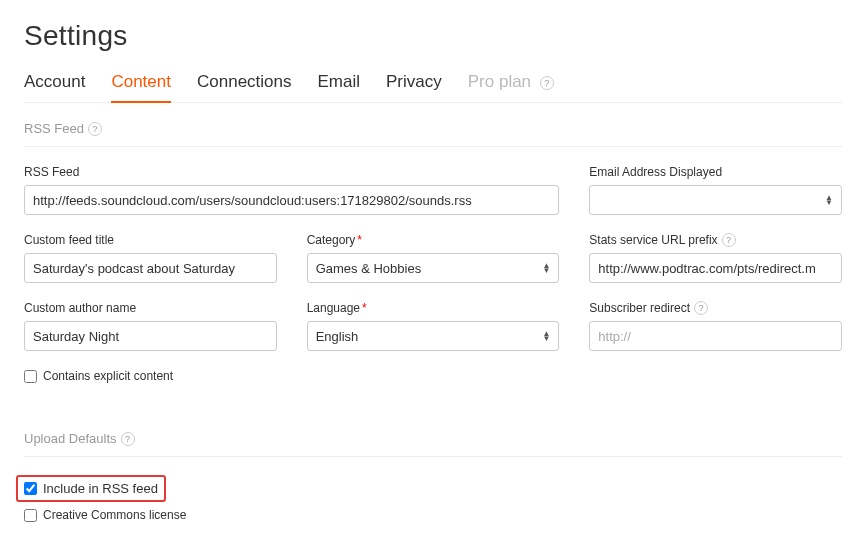 The width and height of the screenshot is (866, 556). What do you see at coordinates (716, 308) in the screenshot?
I see `subscriber-redirect-label: Subscriber redirect ?` at bounding box center [716, 308].